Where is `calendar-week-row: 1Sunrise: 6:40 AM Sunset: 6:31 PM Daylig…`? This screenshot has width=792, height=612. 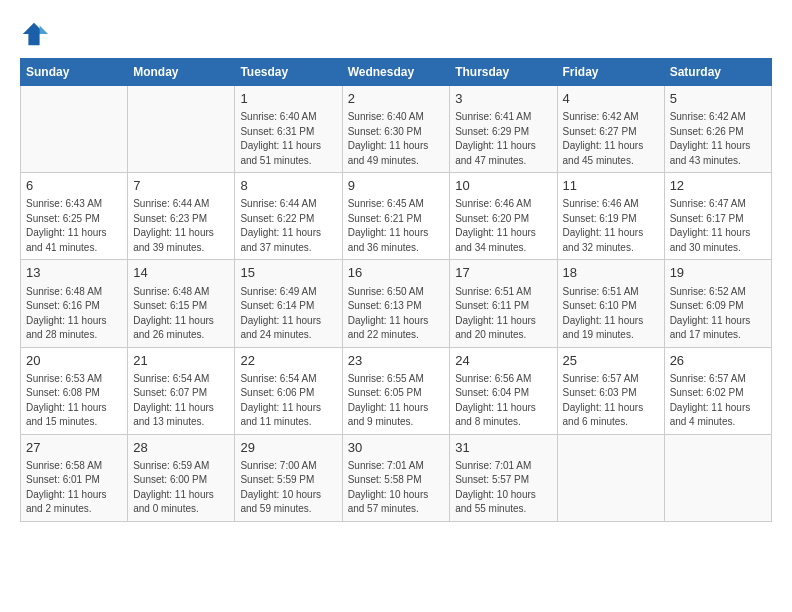 calendar-week-row: 1Sunrise: 6:40 AM Sunset: 6:31 PM Daylig… is located at coordinates (396, 130).